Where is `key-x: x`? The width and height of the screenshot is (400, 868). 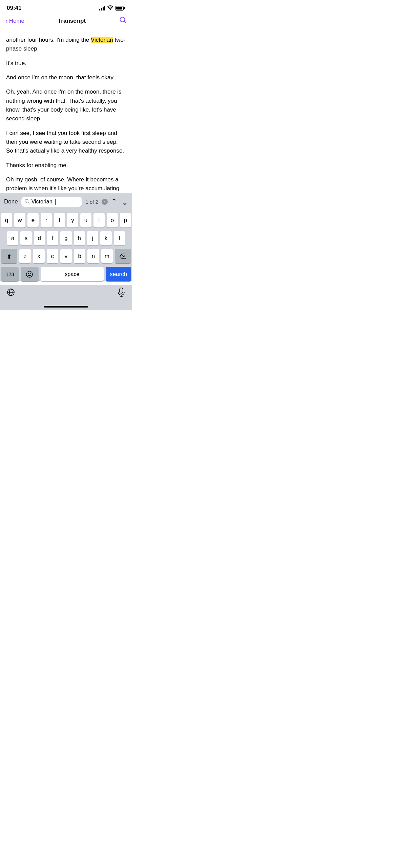 key-x: x is located at coordinates (39, 256).